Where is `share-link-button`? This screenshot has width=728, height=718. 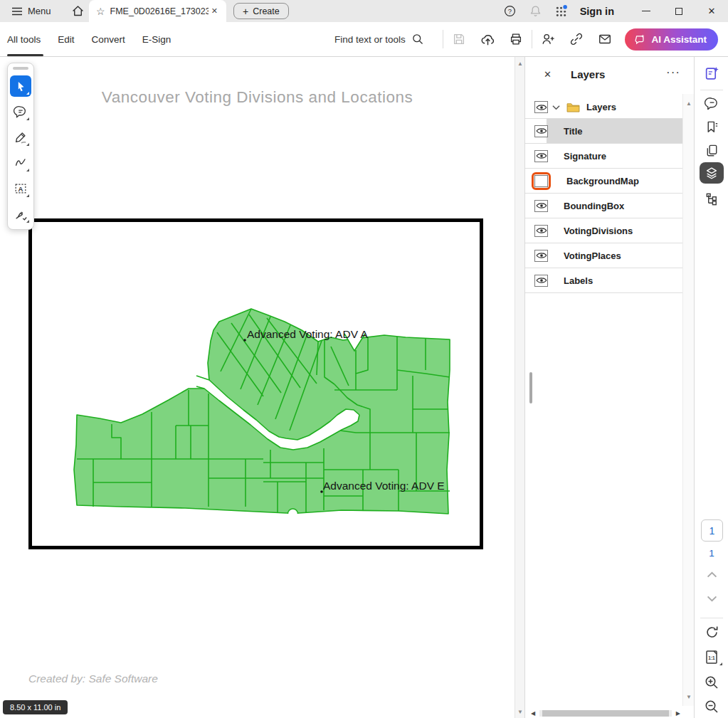 share-link-button is located at coordinates (576, 39).